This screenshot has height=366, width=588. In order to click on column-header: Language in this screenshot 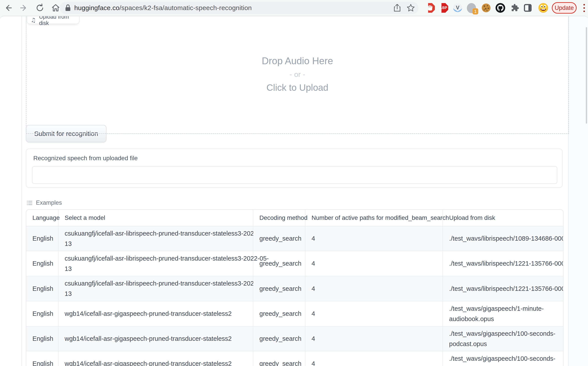, I will do `click(43, 218)`.